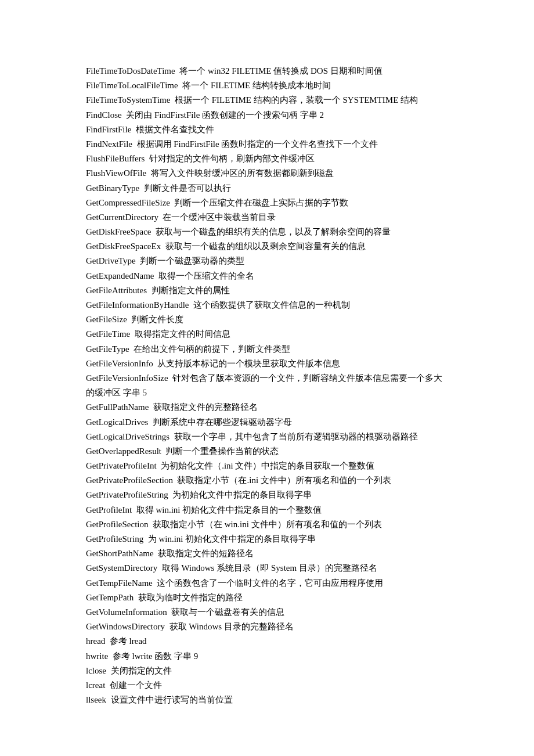  I want to click on api-entry: GetExpandedName 取得一个压缩文件的全名, so click(266, 276).